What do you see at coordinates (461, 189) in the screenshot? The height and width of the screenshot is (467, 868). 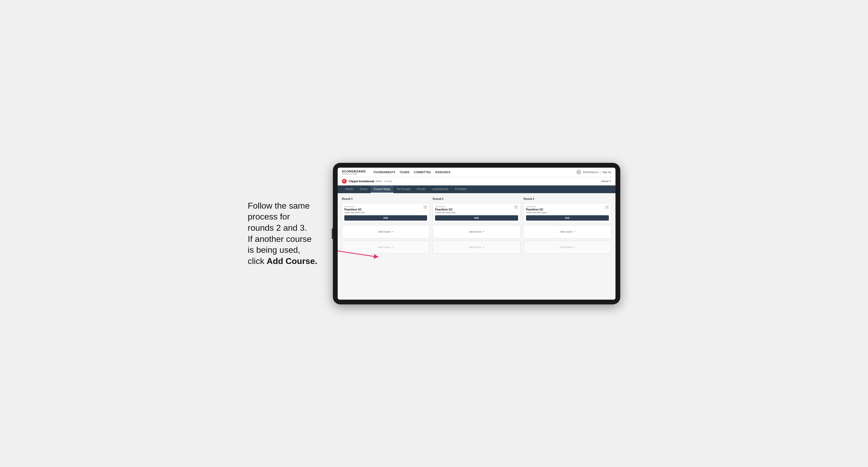 I see `tab-printables: Printables` at bounding box center [461, 189].